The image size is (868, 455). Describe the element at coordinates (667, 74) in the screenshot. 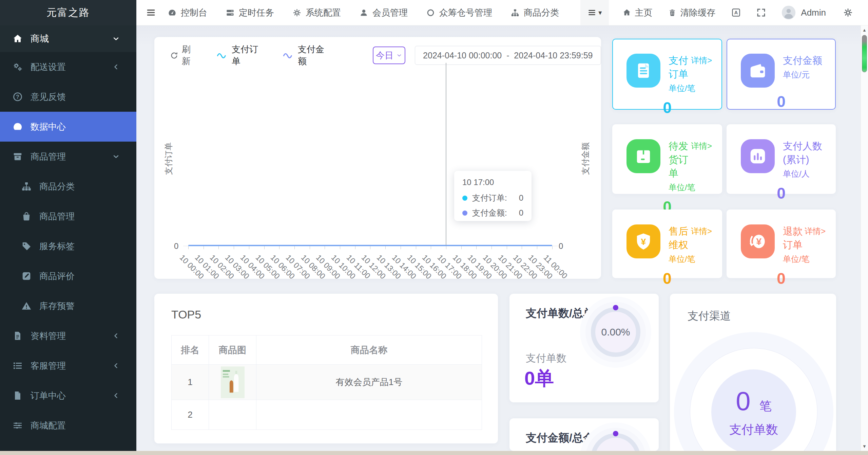

I see `stat-card-0: 支付订单详情>单位/笔0` at that location.